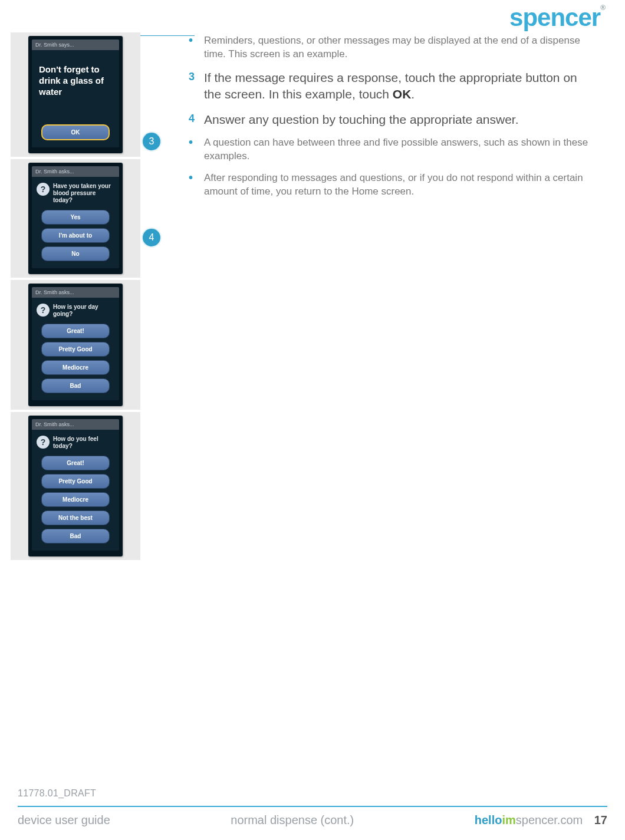 The height and width of the screenshot is (840, 625). I want to click on step-text: If the message requires a response, touc…, so click(400, 86).